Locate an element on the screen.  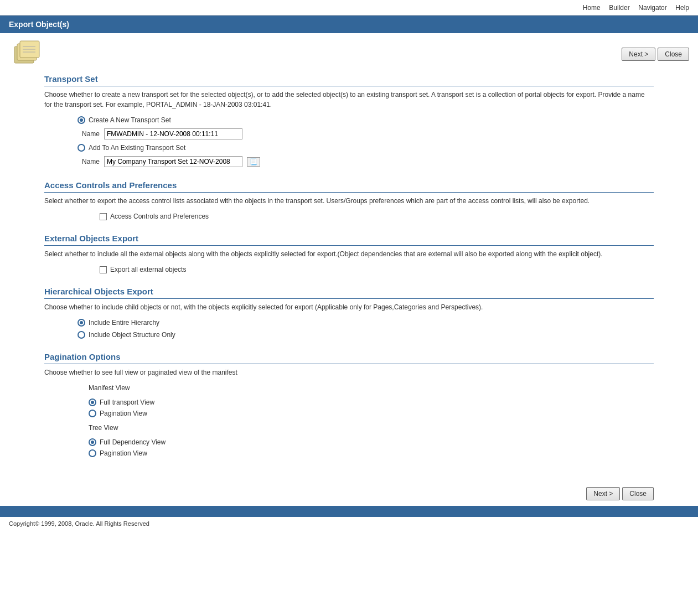
nav-home: Home is located at coordinates (592, 8).